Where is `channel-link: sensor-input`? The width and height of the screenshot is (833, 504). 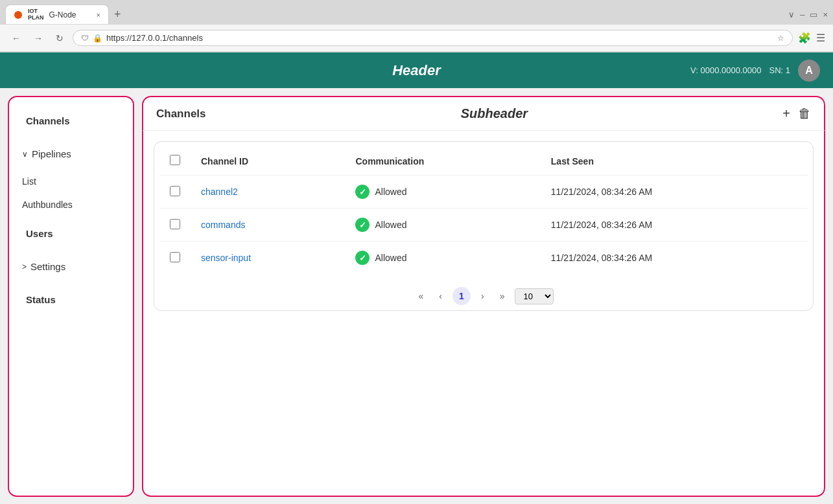
channel-link: sensor-input is located at coordinates (226, 258).